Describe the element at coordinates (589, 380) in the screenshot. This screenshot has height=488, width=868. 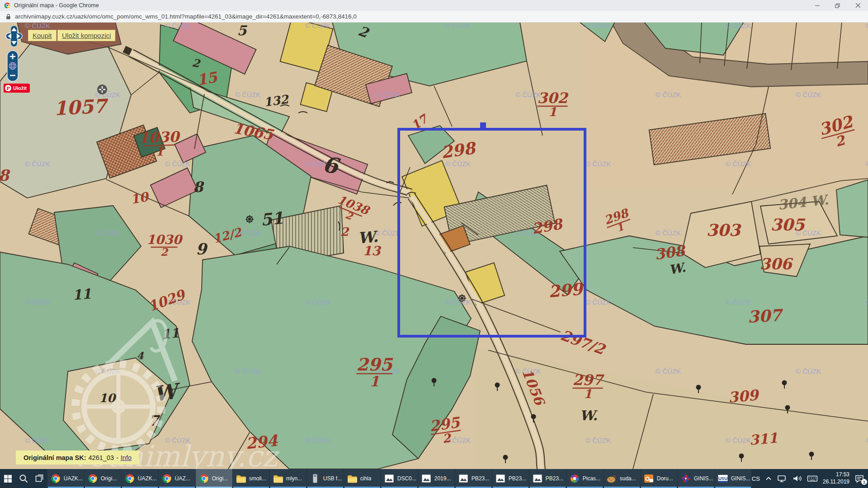
I see `svg-text: 297` at that location.